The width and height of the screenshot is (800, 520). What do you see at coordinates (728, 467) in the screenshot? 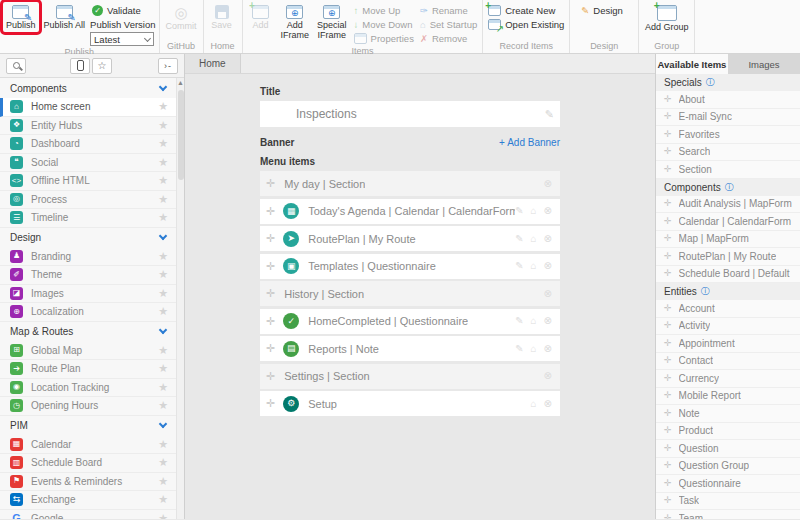
I see `available-item-row: ✛ Question Group` at bounding box center [728, 467].